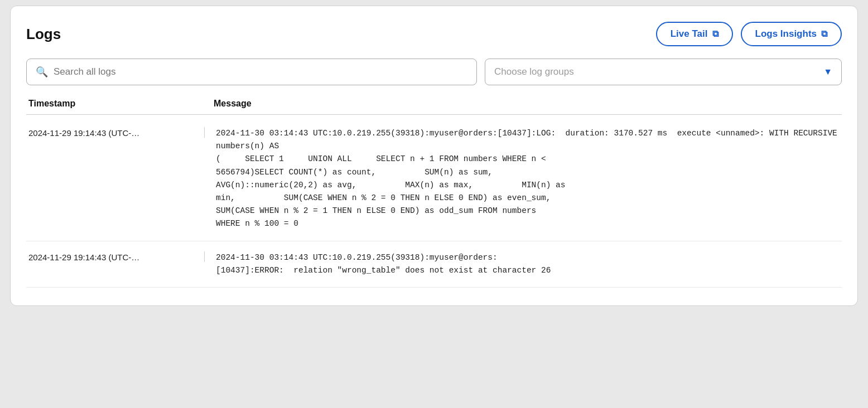 The image size is (868, 408). Describe the element at coordinates (42, 72) in the screenshot. I see `search-icon: 🔍` at that location.